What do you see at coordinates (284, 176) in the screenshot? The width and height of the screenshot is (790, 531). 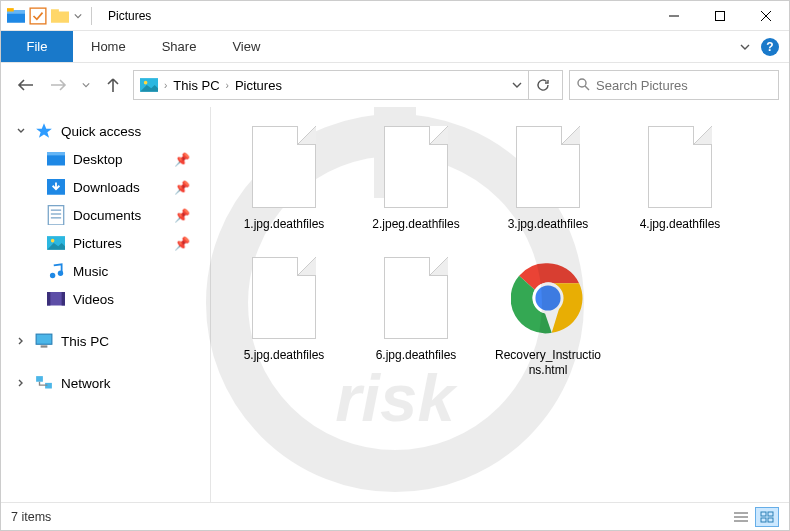 I see `file-item: 1.jpg.deathfiles` at bounding box center [284, 176].